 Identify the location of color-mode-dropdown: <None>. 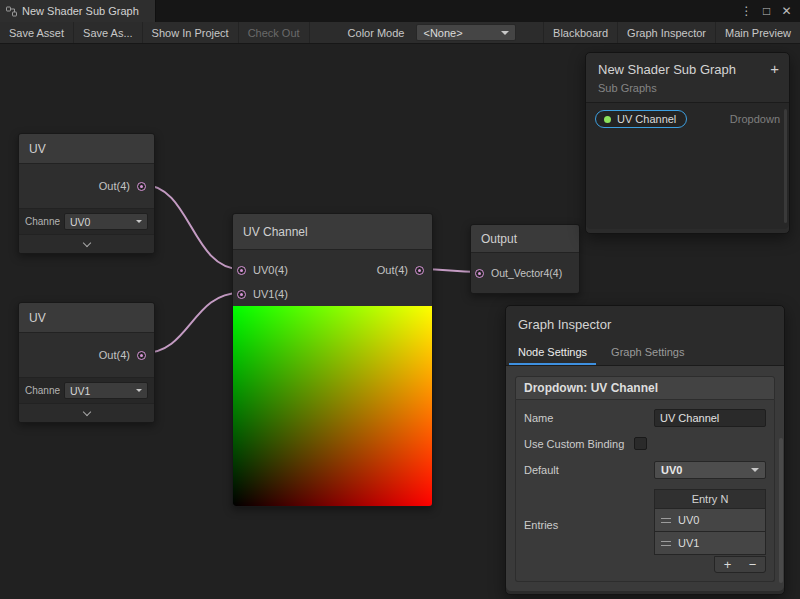
(466, 32).